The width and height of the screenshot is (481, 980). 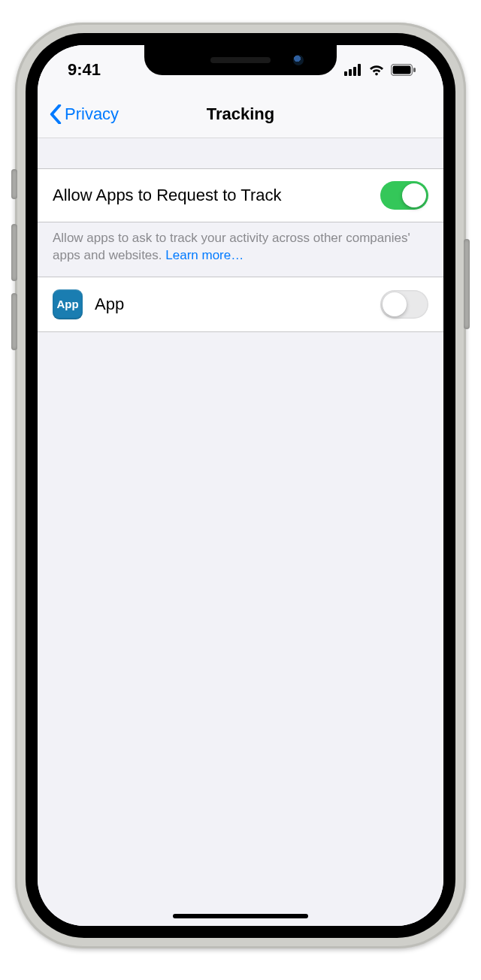 What do you see at coordinates (404, 195) in the screenshot?
I see `toggle-allow-apps-to-request` at bounding box center [404, 195].